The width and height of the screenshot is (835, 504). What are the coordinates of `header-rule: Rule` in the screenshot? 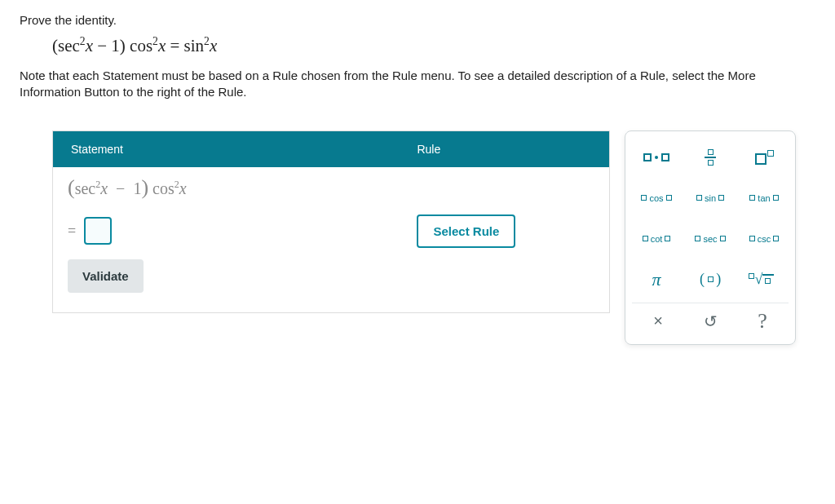 It's located at (509, 149).